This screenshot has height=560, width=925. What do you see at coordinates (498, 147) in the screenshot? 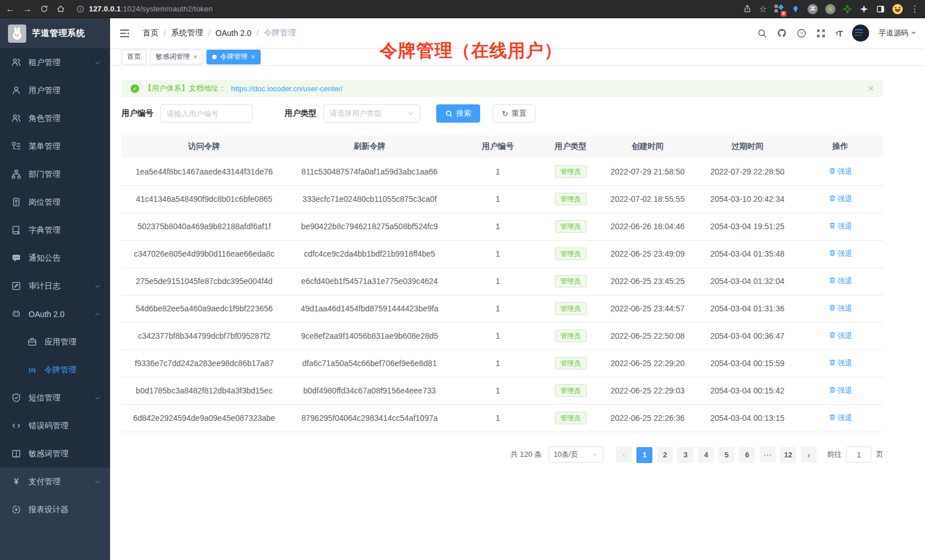
I see `column-header-2: 用户编号` at bounding box center [498, 147].